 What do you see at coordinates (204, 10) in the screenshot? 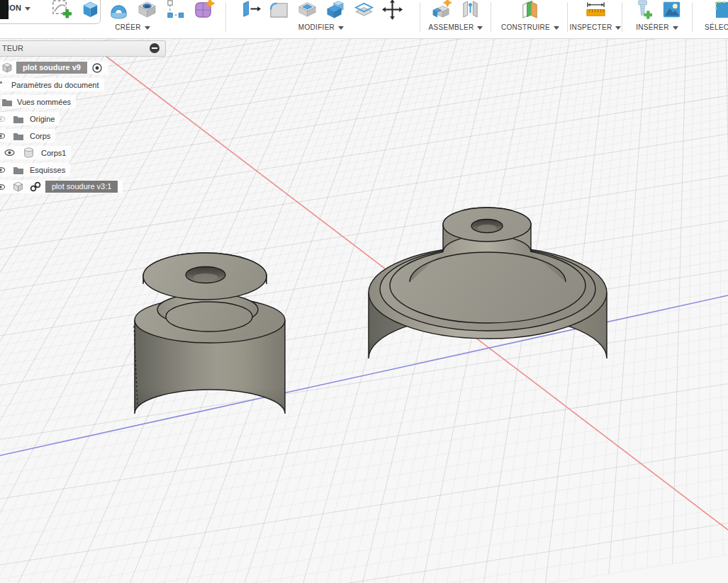
I see `create-form-icon` at bounding box center [204, 10].